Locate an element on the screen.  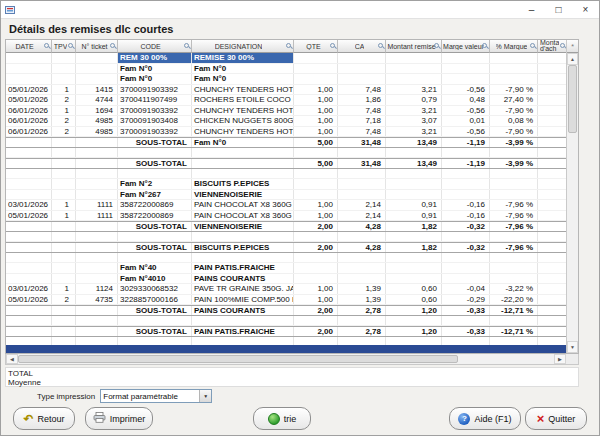
maximize-button: □ is located at coordinates (558, 10).